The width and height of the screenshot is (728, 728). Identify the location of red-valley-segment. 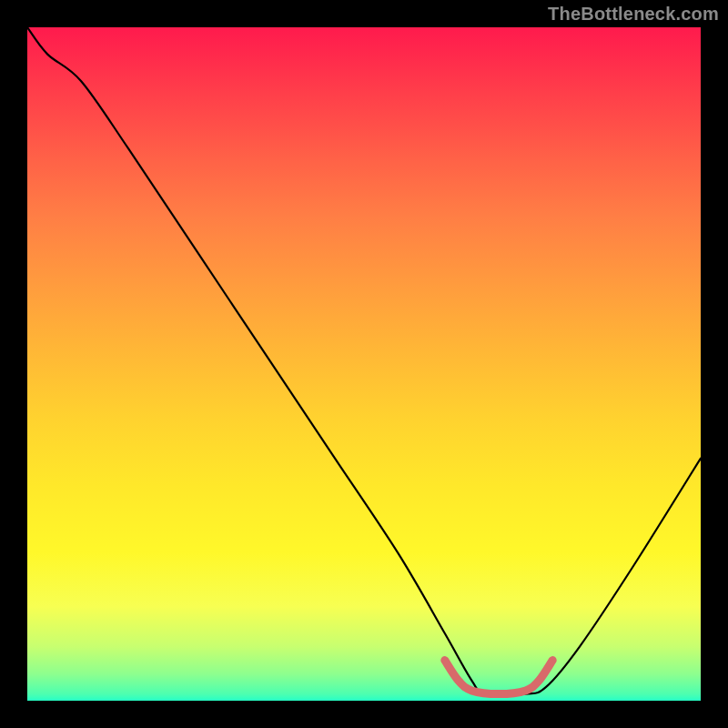
(499, 677).